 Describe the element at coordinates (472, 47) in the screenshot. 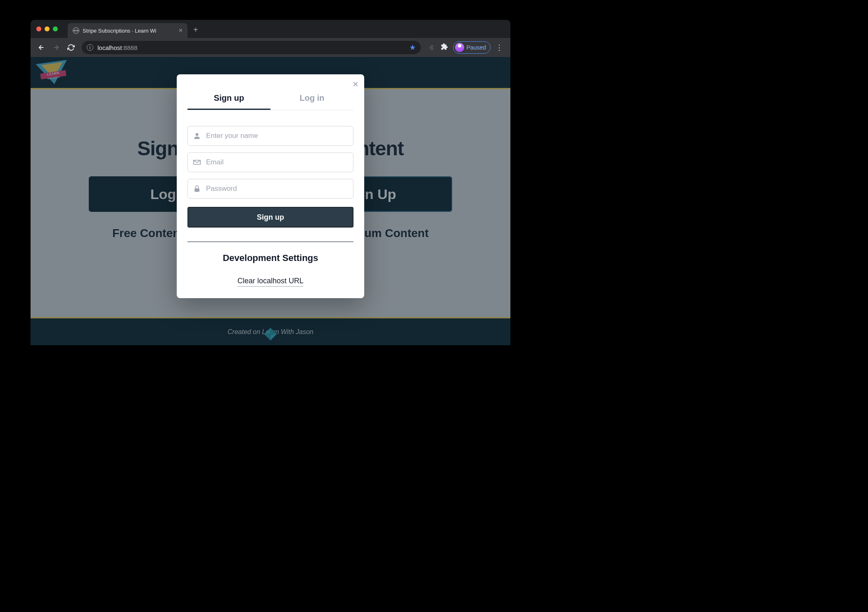

I see `profile-badge: Paused` at that location.